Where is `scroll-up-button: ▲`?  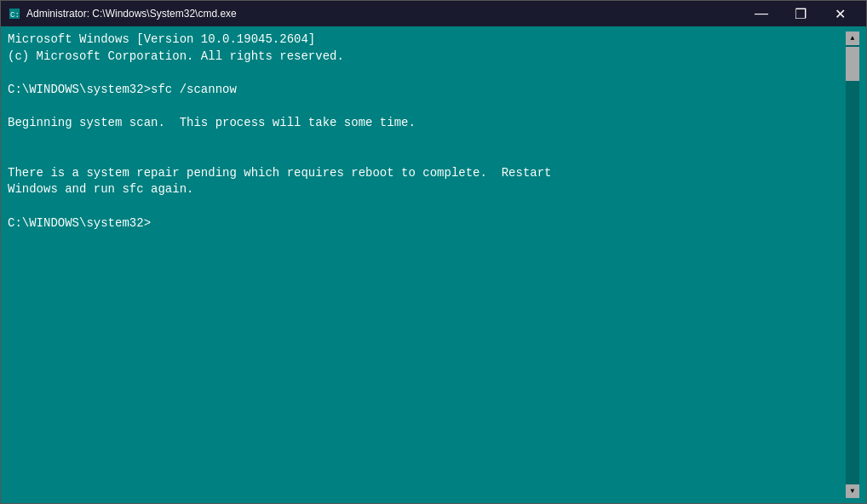
scroll-up-button: ▲ is located at coordinates (853, 38).